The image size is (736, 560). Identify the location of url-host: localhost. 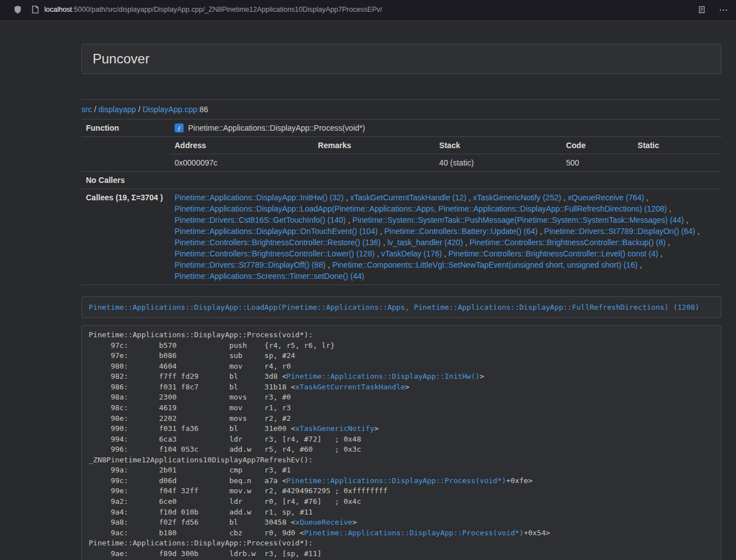
(58, 10).